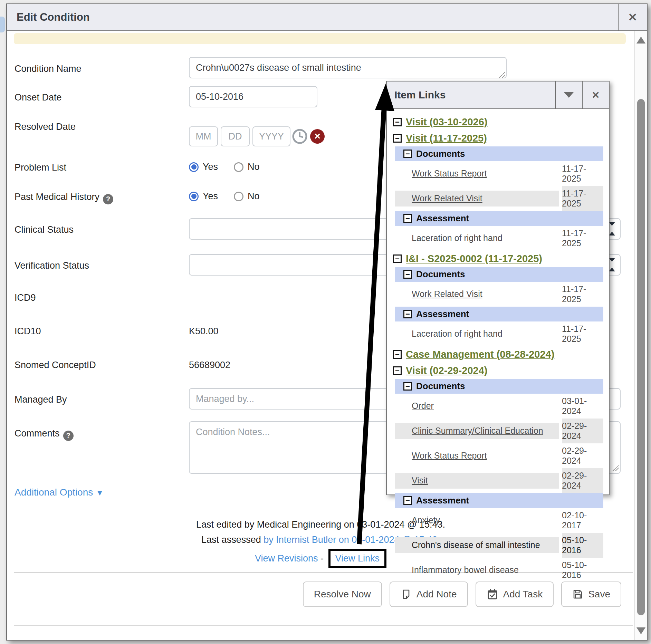 The height and width of the screenshot is (644, 651). What do you see at coordinates (59, 492) in the screenshot?
I see `additional-options-link: Additional Options ▼` at bounding box center [59, 492].